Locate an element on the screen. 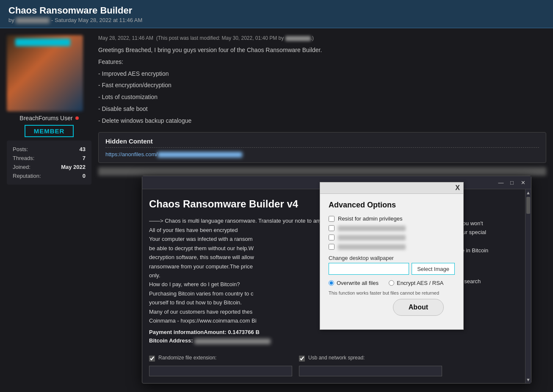 This screenshot has height=392, width=553. adv-option3-label-blur is located at coordinates (372, 238).